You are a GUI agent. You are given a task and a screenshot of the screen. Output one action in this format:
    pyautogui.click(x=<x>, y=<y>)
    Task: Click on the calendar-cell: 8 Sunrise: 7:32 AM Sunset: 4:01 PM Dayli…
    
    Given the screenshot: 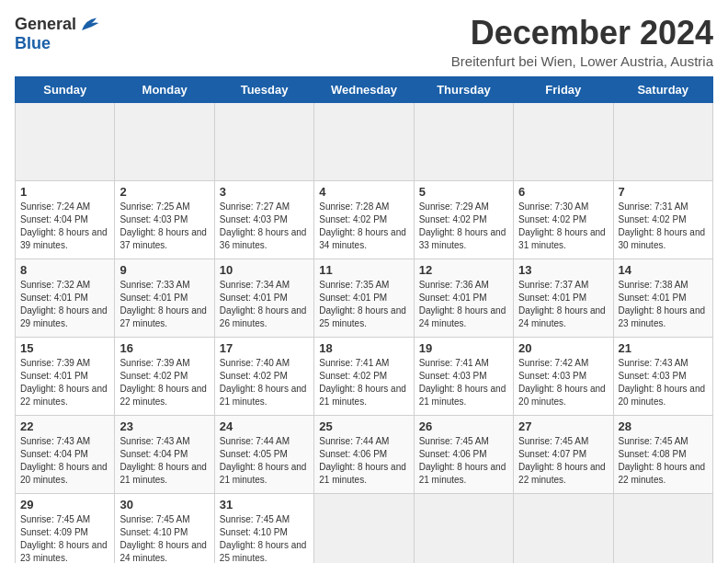 What is the action you would take?
    pyautogui.click(x=65, y=298)
    